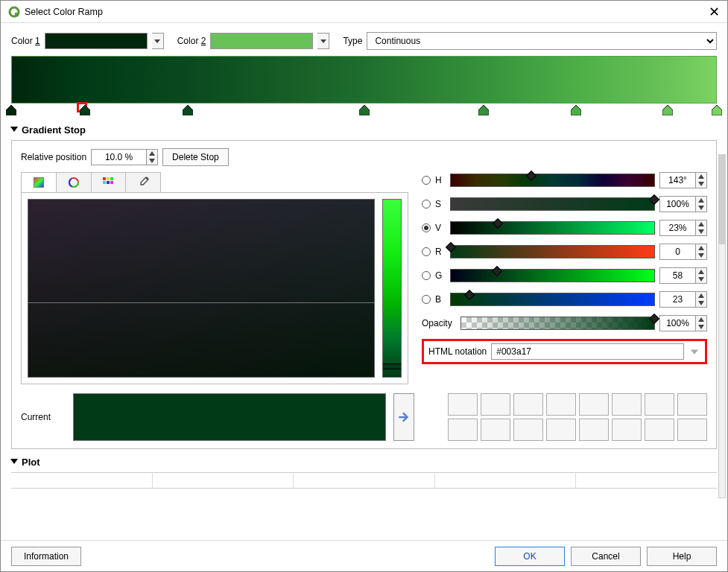 The height and width of the screenshot is (572, 728). Describe the element at coordinates (426, 204) in the screenshot. I see `radio-s` at that location.